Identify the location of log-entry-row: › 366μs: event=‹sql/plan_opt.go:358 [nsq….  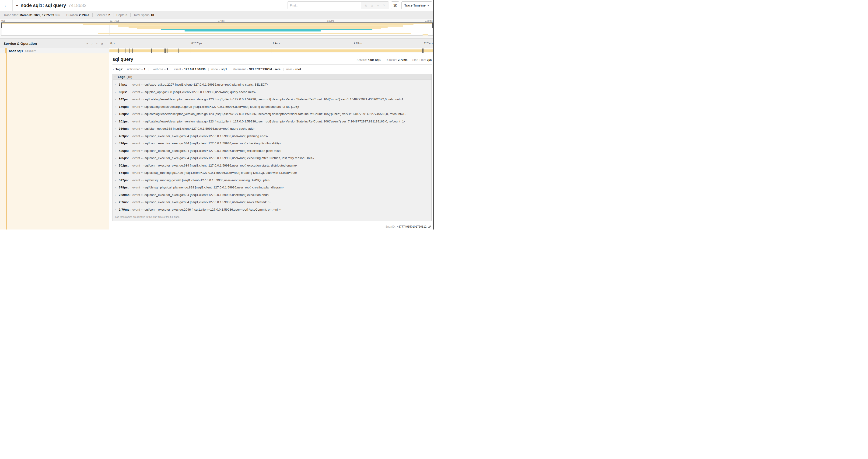
(272, 129).